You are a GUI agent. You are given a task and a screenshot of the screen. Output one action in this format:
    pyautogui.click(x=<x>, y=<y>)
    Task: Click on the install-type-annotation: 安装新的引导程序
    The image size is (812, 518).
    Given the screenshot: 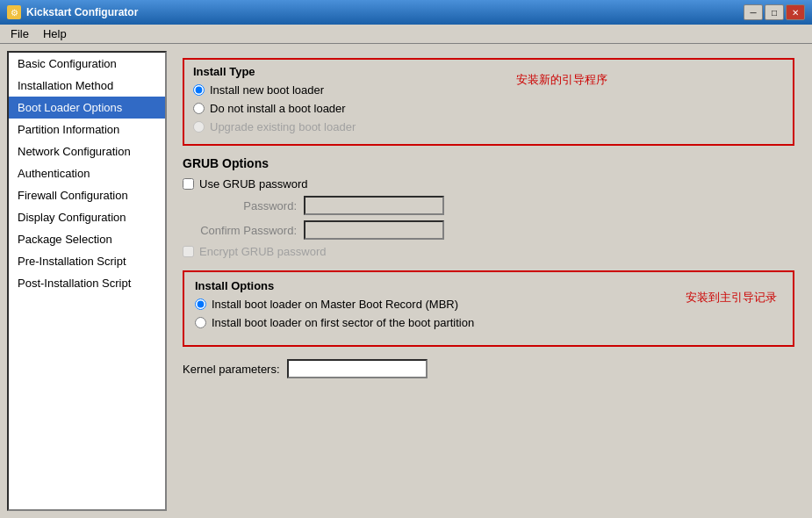 What is the action you would take?
    pyautogui.click(x=562, y=80)
    